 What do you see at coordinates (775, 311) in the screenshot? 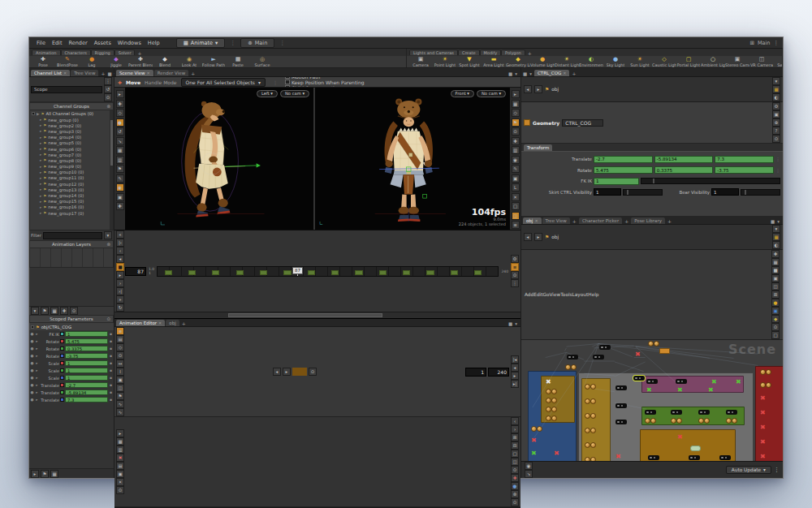
I see `network-toolbar-icon: ▣` at bounding box center [775, 311].